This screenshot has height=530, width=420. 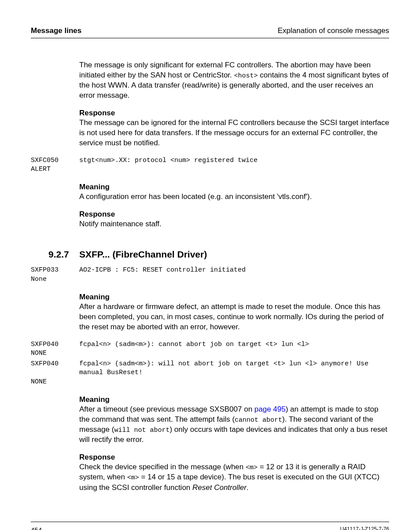 I want to click on message-text: stgt<num>.XX: protocol <num> registered …, so click(x=234, y=161).